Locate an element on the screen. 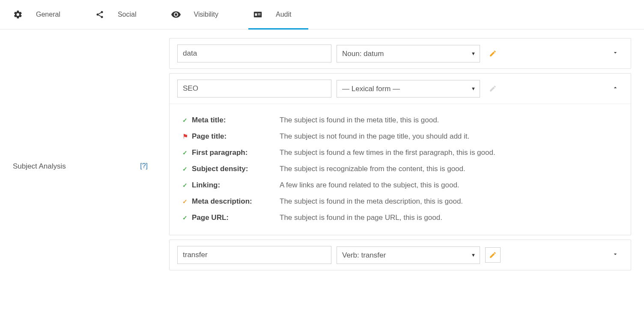 The height and width of the screenshot is (317, 644). analysis-label: Page URL: is located at coordinates (236, 218).